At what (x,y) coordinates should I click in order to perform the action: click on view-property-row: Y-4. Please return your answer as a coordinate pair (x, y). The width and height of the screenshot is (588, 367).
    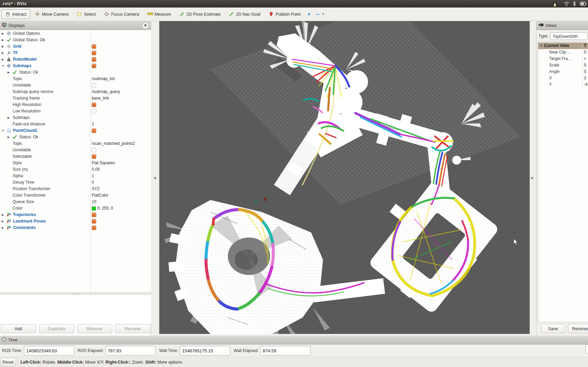
    Looking at the image, I should click on (563, 85).